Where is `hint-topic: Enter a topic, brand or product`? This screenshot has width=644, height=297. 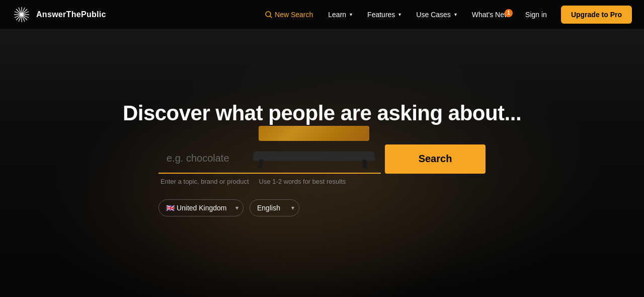
hint-topic: Enter a topic, brand or product is located at coordinates (205, 181).